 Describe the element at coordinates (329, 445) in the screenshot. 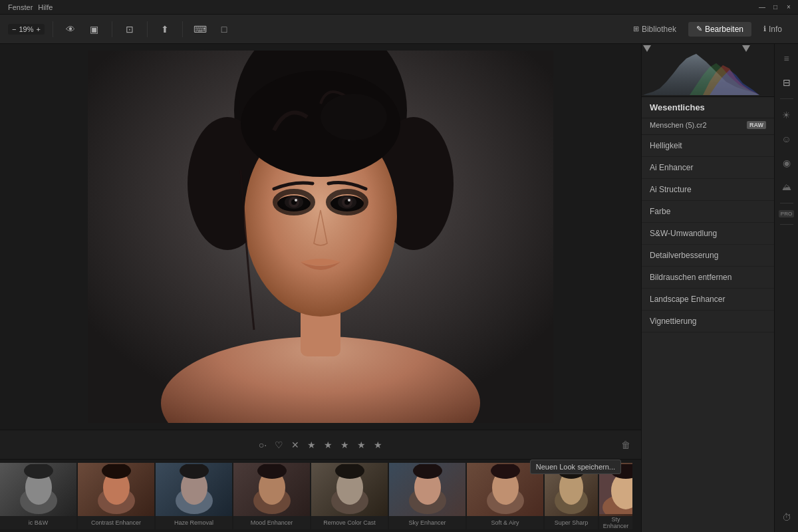

I see `star-2: ★` at that location.